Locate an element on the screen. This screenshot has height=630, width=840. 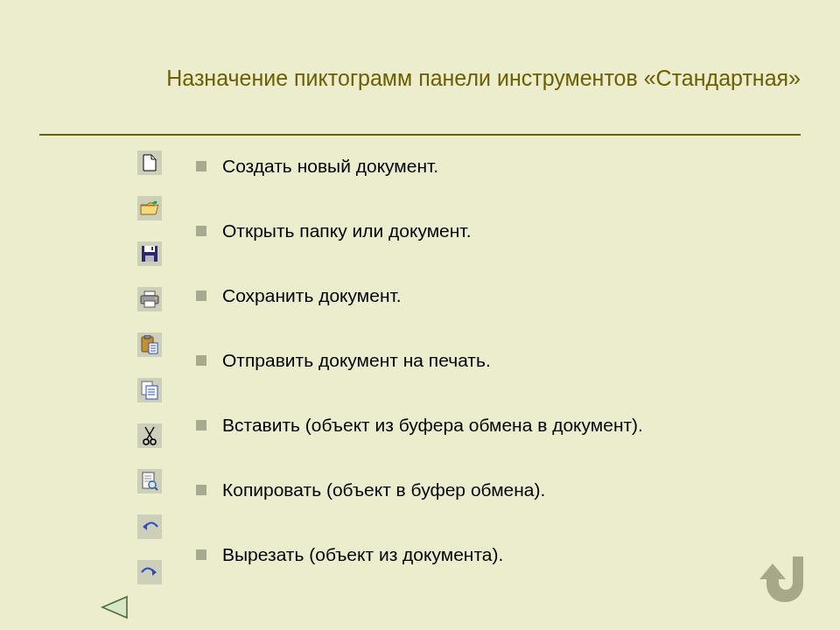
title-divider is located at coordinates (420, 135).